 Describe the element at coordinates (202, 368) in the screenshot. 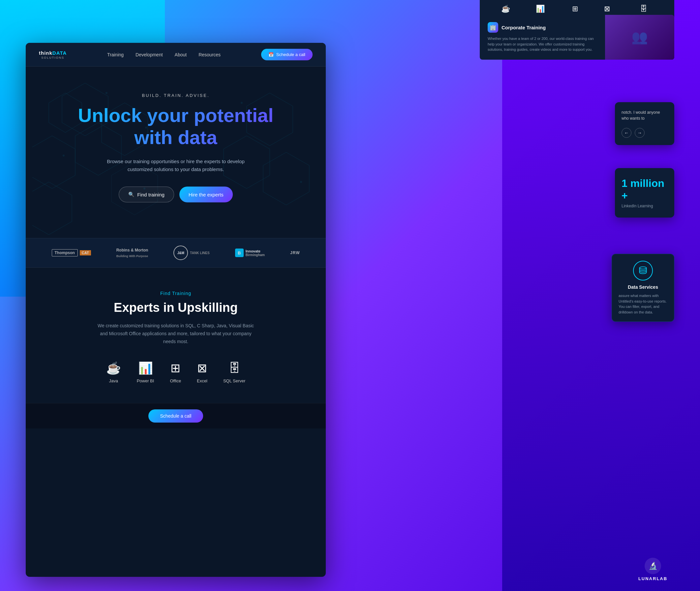

I see `excel-icon: ⊠` at that location.